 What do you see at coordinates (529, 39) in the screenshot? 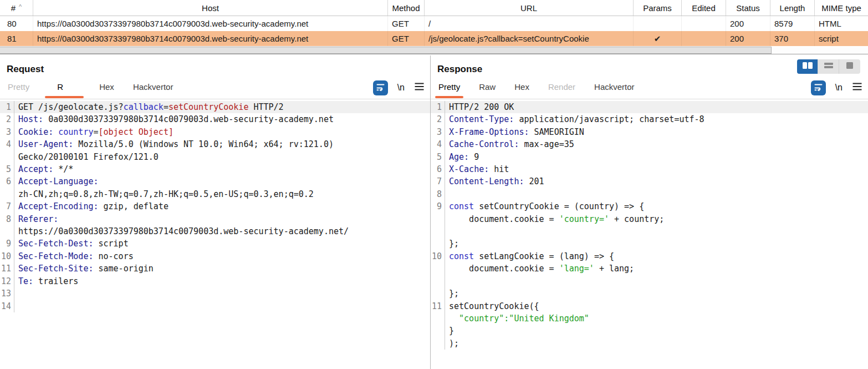
I see `cell-url: /js/geolocate.js?callback=setCountryCook…` at bounding box center [529, 39].